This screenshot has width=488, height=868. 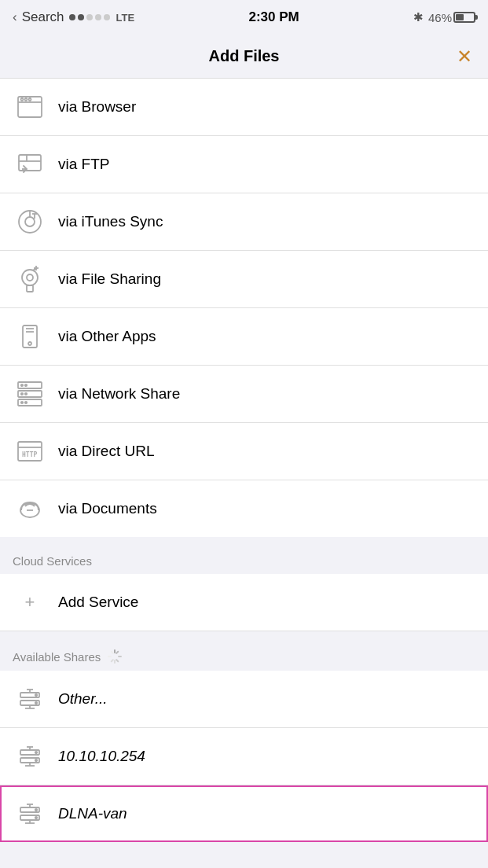 I want to click on network-type: LTE, so click(x=126, y=17).